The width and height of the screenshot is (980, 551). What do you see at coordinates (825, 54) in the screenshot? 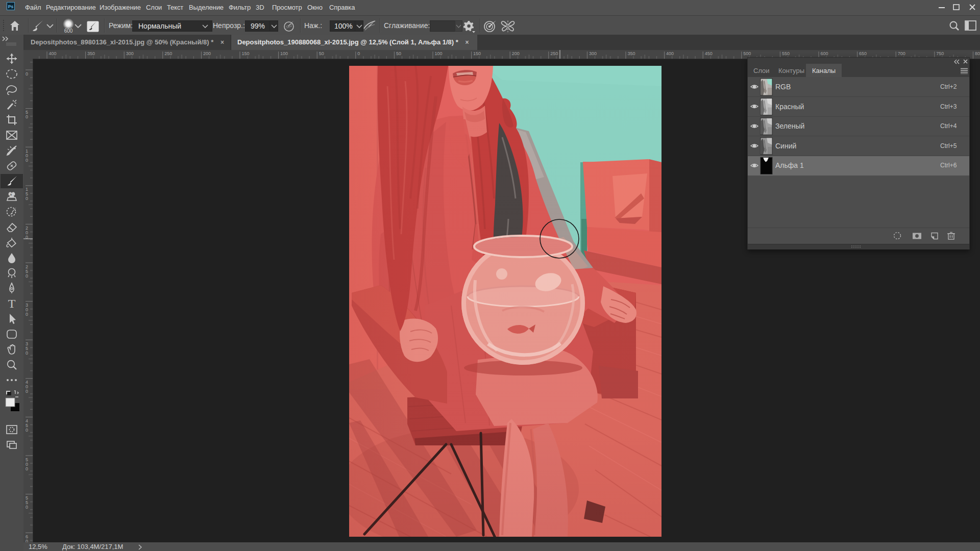
I see `svg-text: 600` at bounding box center [825, 54].